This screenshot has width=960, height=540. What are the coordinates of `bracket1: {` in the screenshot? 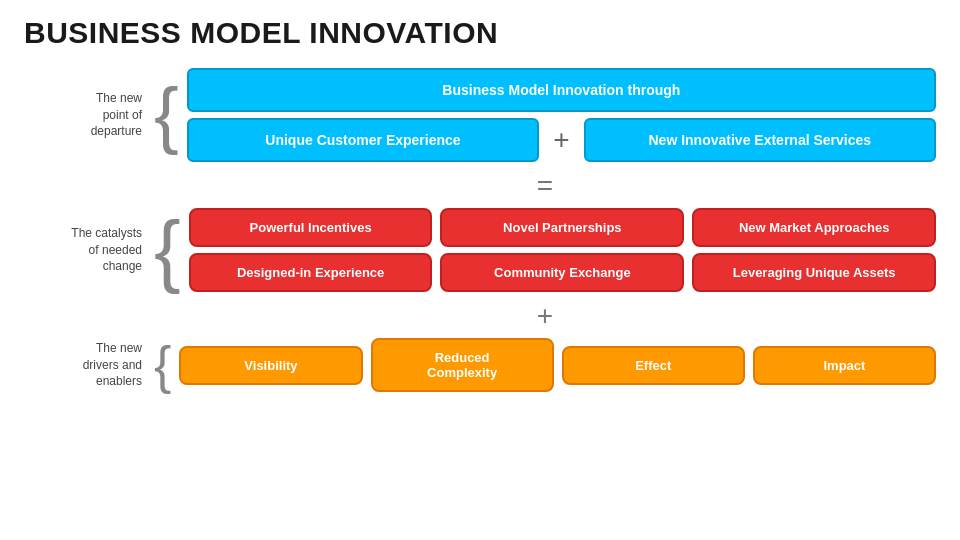 It's located at (166, 116).